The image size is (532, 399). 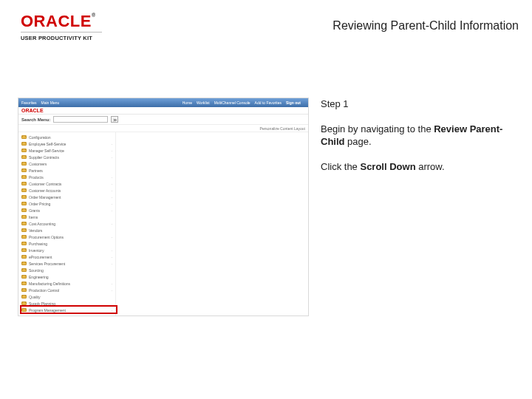 What do you see at coordinates (40, 204) in the screenshot?
I see `menu-item-label: Order Pricing` at bounding box center [40, 204].